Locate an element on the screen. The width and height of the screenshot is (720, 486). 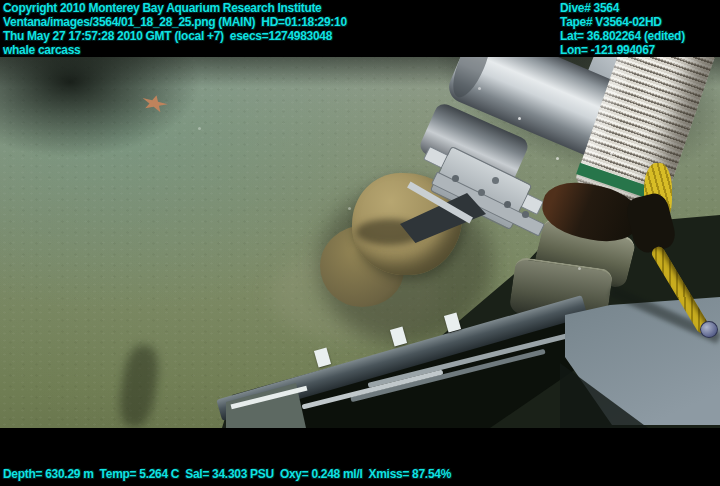
tape-number: Tape# V3564-02HD is located at coordinates (622, 22).